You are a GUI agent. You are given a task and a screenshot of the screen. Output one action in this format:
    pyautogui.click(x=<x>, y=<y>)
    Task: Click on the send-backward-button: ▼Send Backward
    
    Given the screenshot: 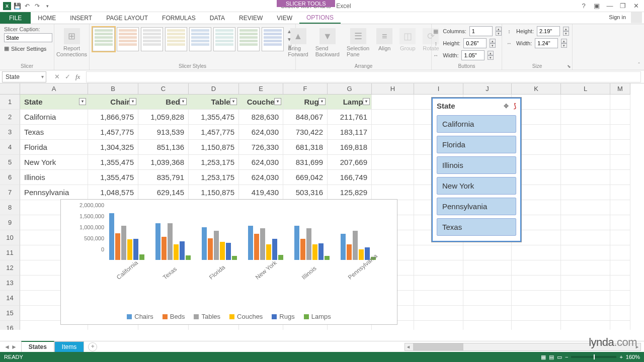 What is the action you would take?
    pyautogui.click(x=328, y=43)
    